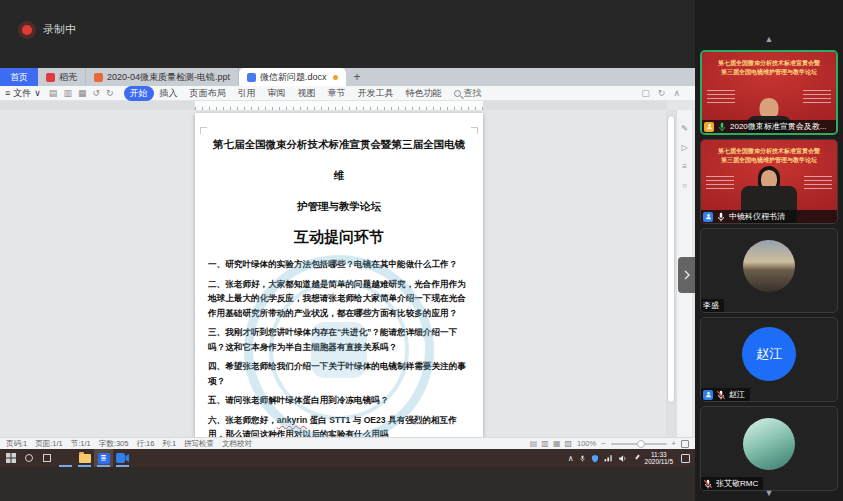  I want to click on tab-home-label: 首页, so click(19, 78).